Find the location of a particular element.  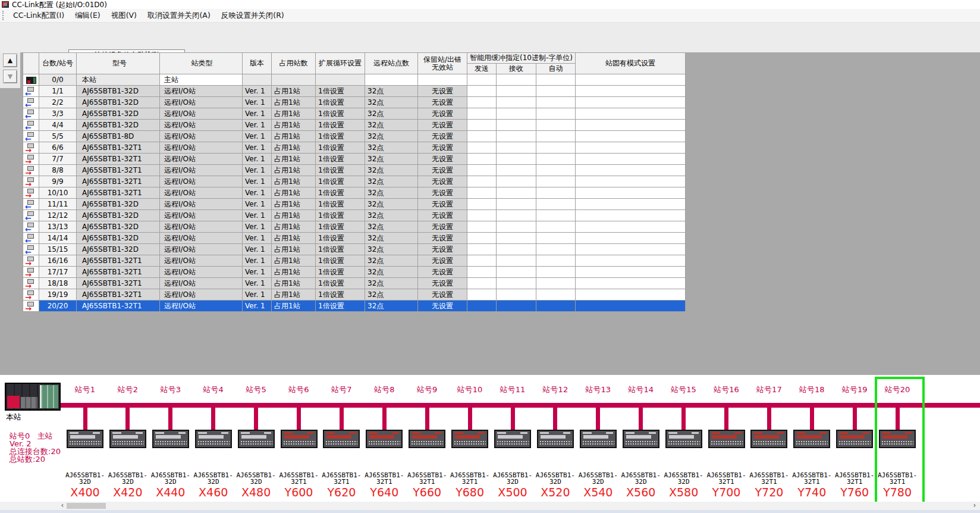

cell-model: AJ65SBTB1-32D is located at coordinates (118, 102).